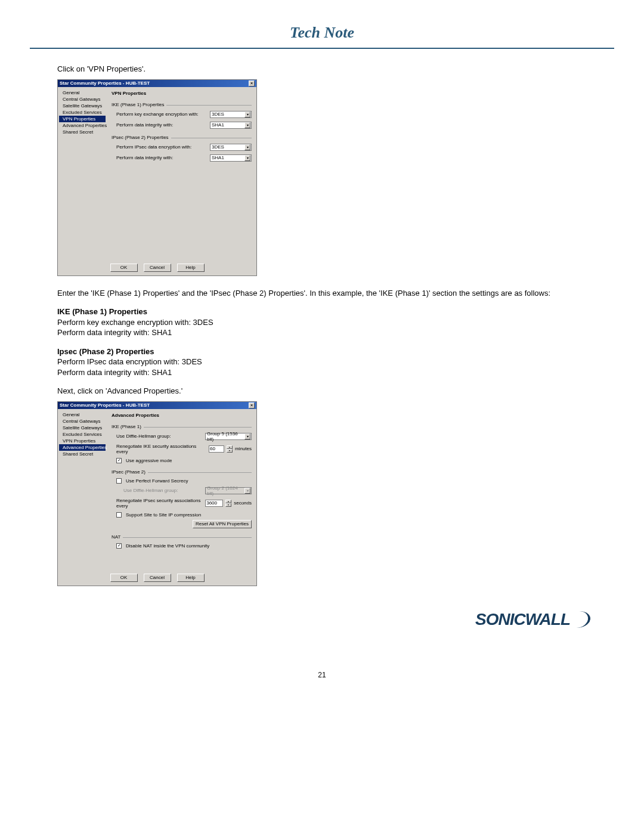 The height and width of the screenshot is (833, 644). Describe the element at coordinates (322, 69) in the screenshot. I see `instruction-1: Click on 'VPN Properties'.` at that location.